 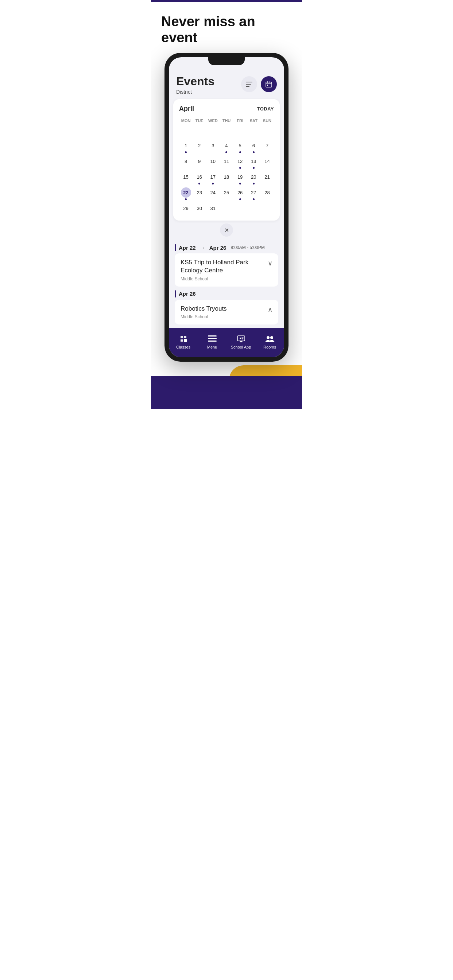 What do you see at coordinates (226, 147) in the screenshot?
I see `calendar-day-4: 4` at bounding box center [226, 147].